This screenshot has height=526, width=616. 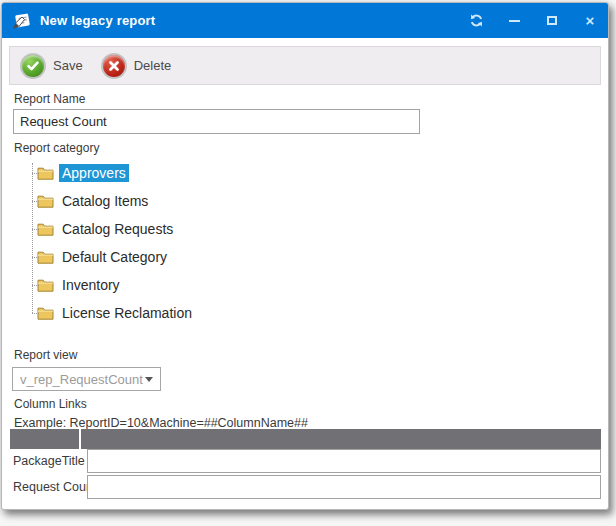 What do you see at coordinates (344, 487) in the screenshot?
I see `request-count-input` at bounding box center [344, 487].